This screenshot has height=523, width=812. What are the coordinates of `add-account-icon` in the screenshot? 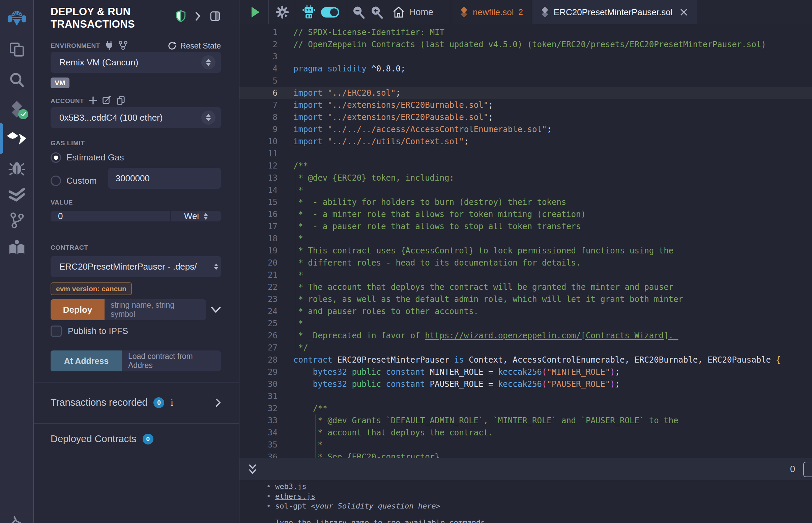 It's located at (93, 101).